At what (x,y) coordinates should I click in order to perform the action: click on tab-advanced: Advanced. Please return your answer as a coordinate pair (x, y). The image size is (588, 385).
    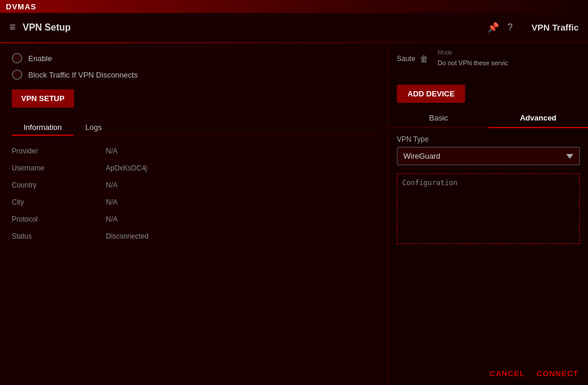
    Looking at the image, I should click on (539, 118).